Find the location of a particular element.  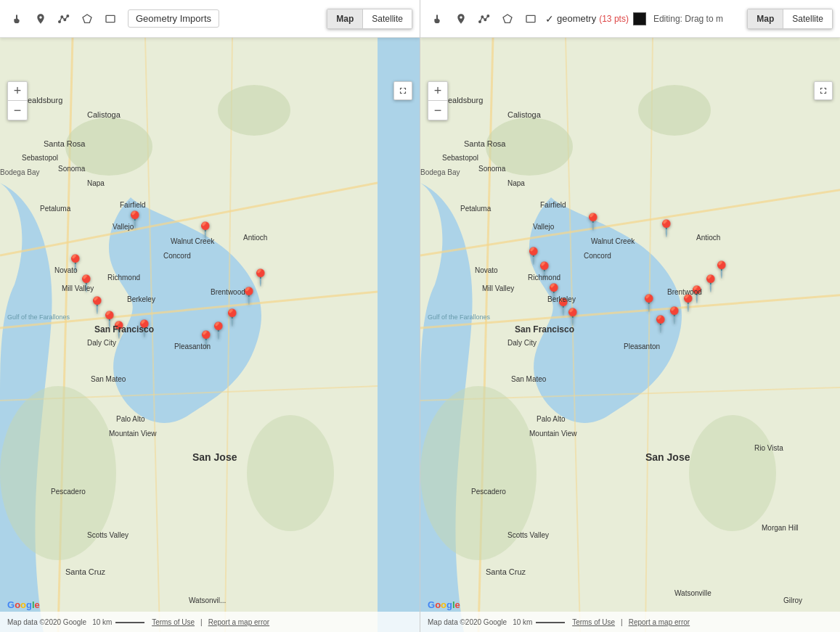

rectangle-tool-left is located at coordinates (110, 19).